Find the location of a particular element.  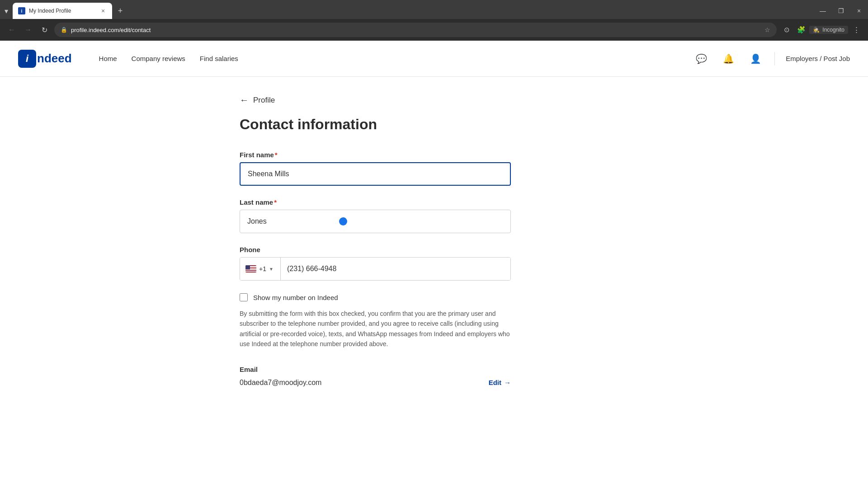

back-button: ← is located at coordinates (12, 30).